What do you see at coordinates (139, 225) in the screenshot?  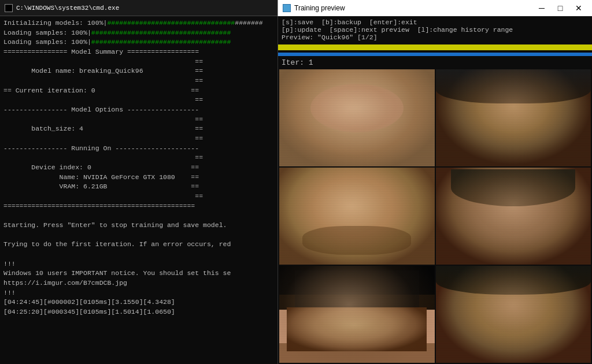 I see `cmd-line-22: Starting. Press "Enter" to stop training…` at bounding box center [139, 225].